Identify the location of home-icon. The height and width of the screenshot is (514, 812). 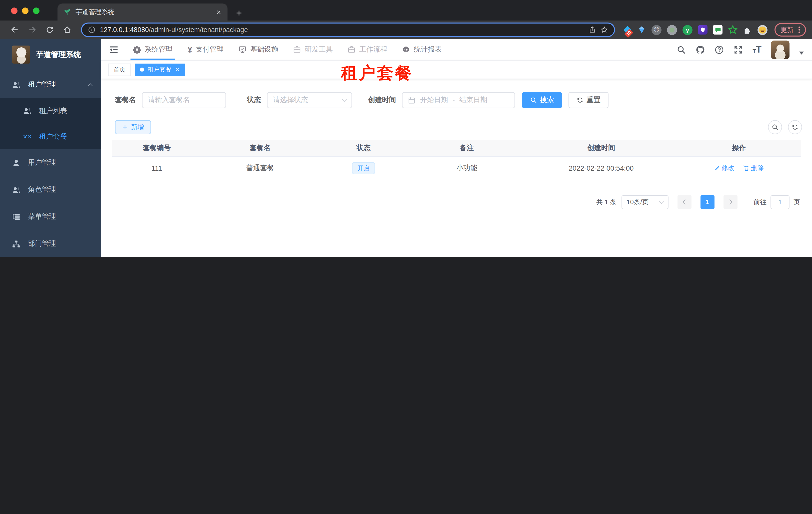
(67, 30).